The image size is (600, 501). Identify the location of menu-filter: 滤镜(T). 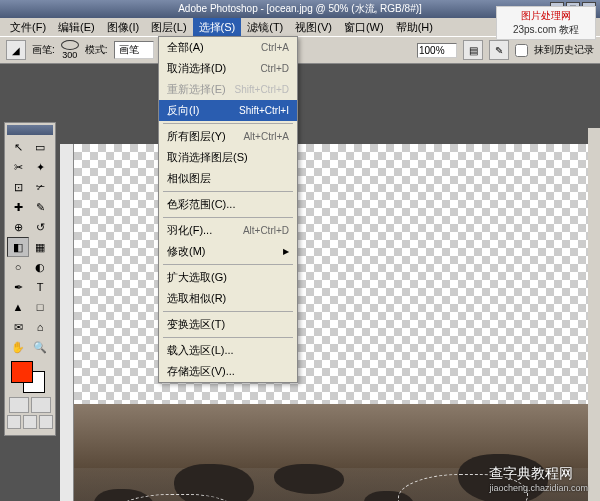
(265, 28).